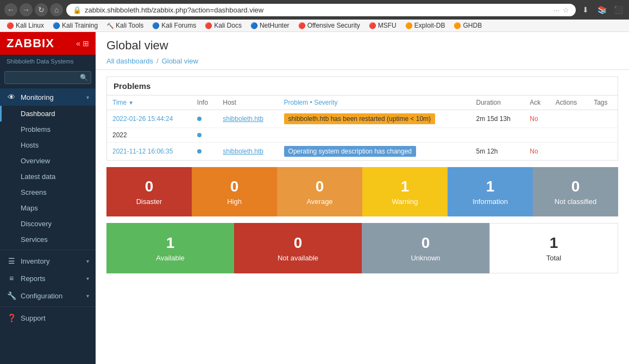 The height and width of the screenshot is (364, 629). I want to click on col-time: Time ▼, so click(149, 103).